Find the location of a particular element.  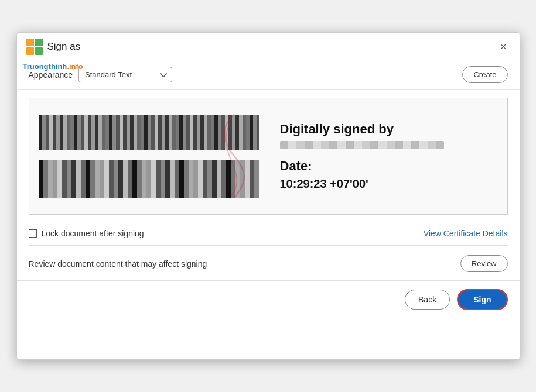

signer-name-redacted is located at coordinates (362, 145).